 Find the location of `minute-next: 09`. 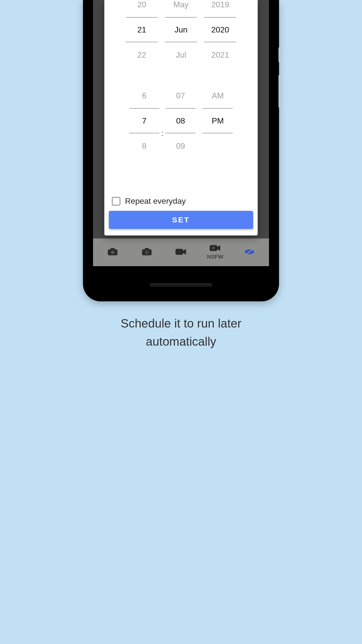

minute-next: 09 is located at coordinates (180, 146).